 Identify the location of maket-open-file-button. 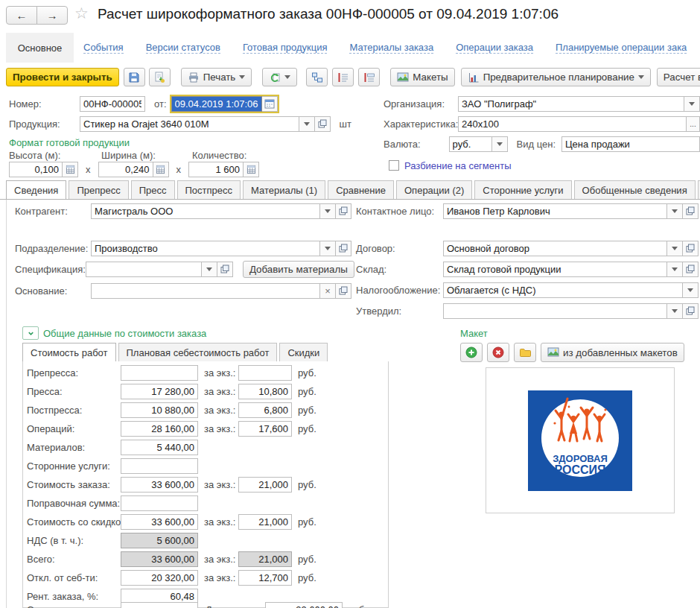
(525, 352).